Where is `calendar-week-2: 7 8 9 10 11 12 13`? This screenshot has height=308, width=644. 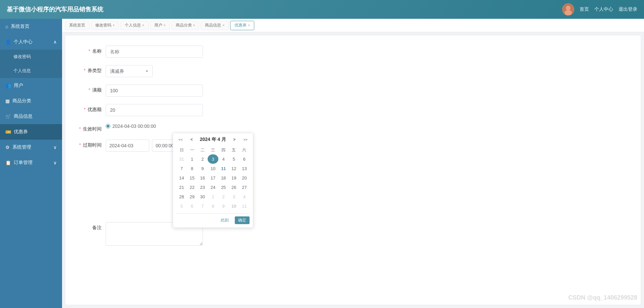 calendar-week-2: 7 8 9 10 11 12 13 is located at coordinates (213, 168).